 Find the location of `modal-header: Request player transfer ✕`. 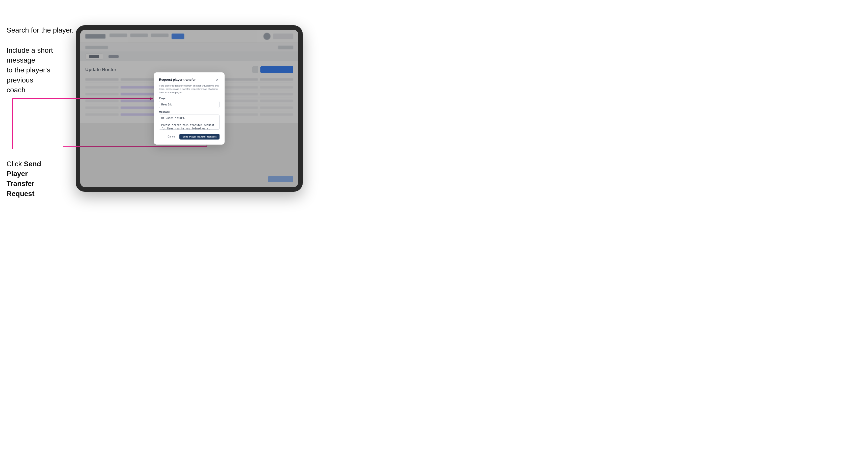

modal-header: Request player transfer ✕ is located at coordinates (189, 80).